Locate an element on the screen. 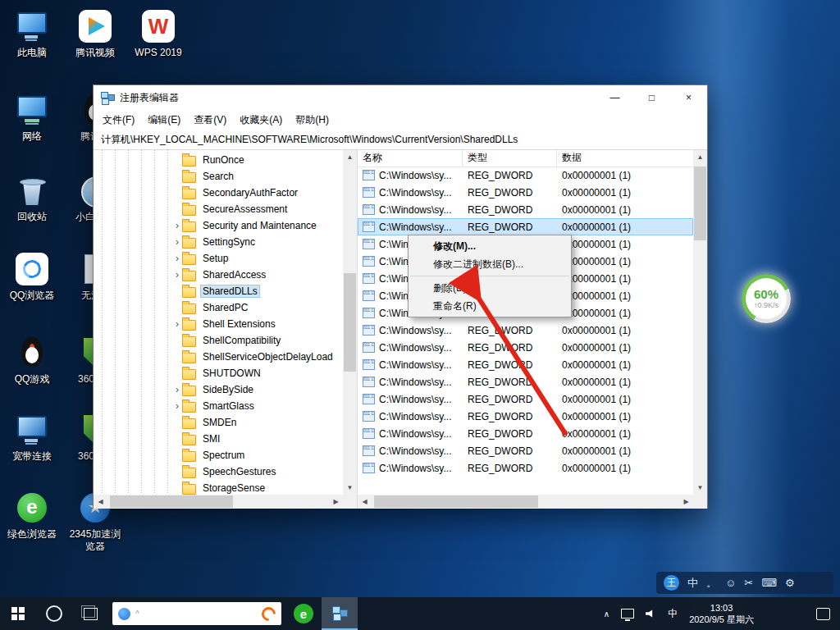 Image resolution: width=840 pixels, height=630 pixels. tree-hscroll-thumb is located at coordinates (171, 502).